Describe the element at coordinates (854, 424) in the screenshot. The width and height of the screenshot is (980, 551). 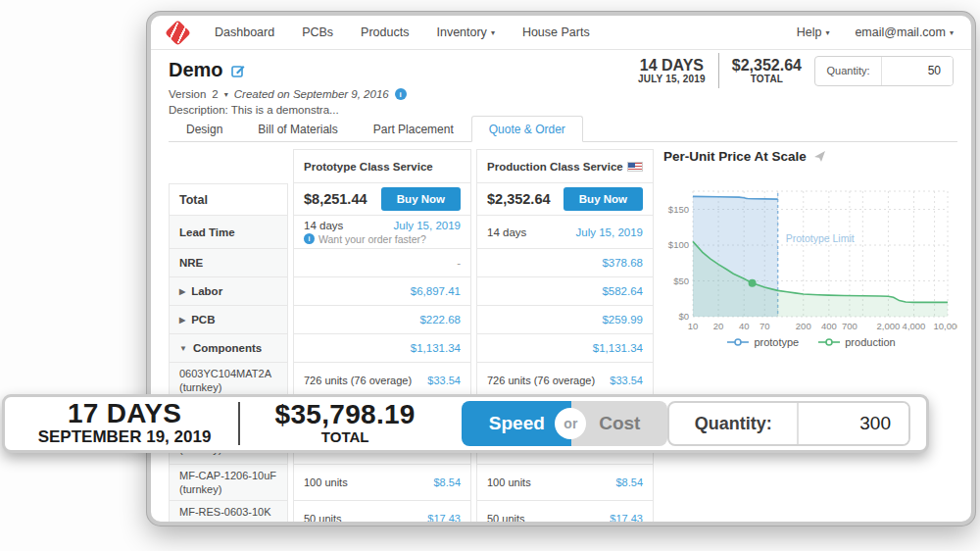
I see `callout-quantity-input` at that location.